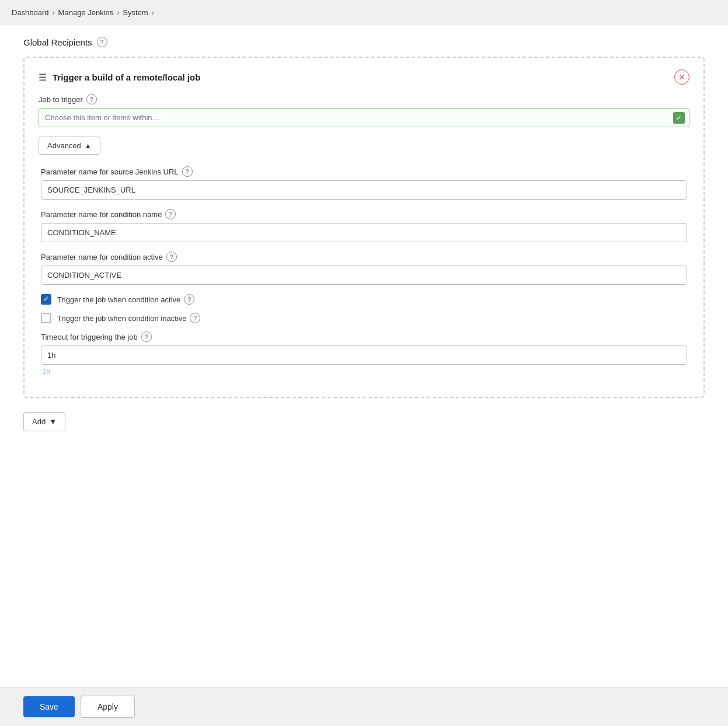  Describe the element at coordinates (364, 42) in the screenshot. I see `section-label-row: Global Recipients ?` at that location.